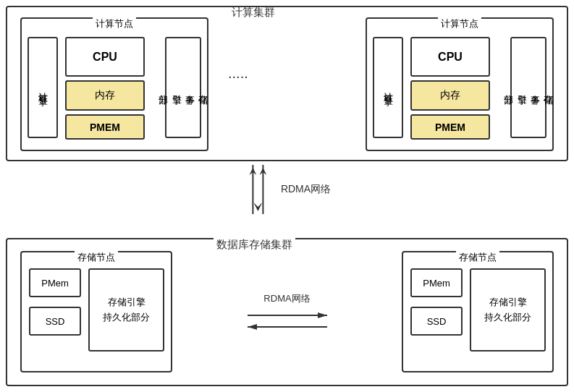 The height and width of the screenshot is (392, 574). Describe the element at coordinates (183, 88) in the screenshot. I see `left-storage-right-box: 存储 事务 引擎 部分` at that location.